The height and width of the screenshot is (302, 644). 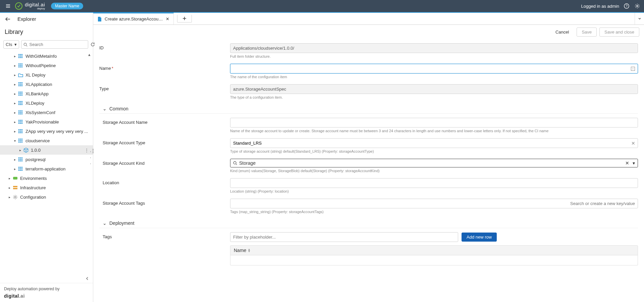 I want to click on tree-item: ▸WithGitMetaInfo, so click(x=46, y=56).